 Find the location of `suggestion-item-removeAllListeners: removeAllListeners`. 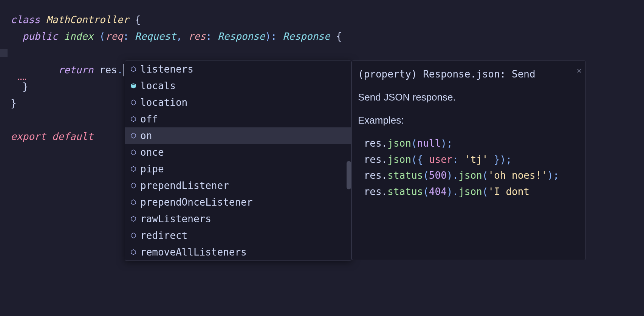

suggestion-item-removeAllListeners: removeAllListeners is located at coordinates (238, 252).